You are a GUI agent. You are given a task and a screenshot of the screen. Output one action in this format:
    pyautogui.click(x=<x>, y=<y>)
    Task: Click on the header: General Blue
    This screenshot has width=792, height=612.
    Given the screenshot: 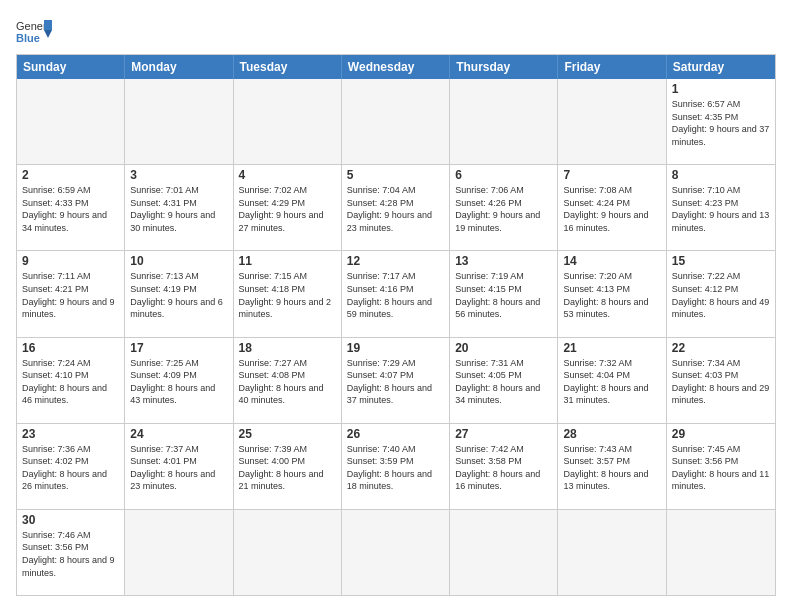 What is the action you would take?
    pyautogui.click(x=396, y=30)
    